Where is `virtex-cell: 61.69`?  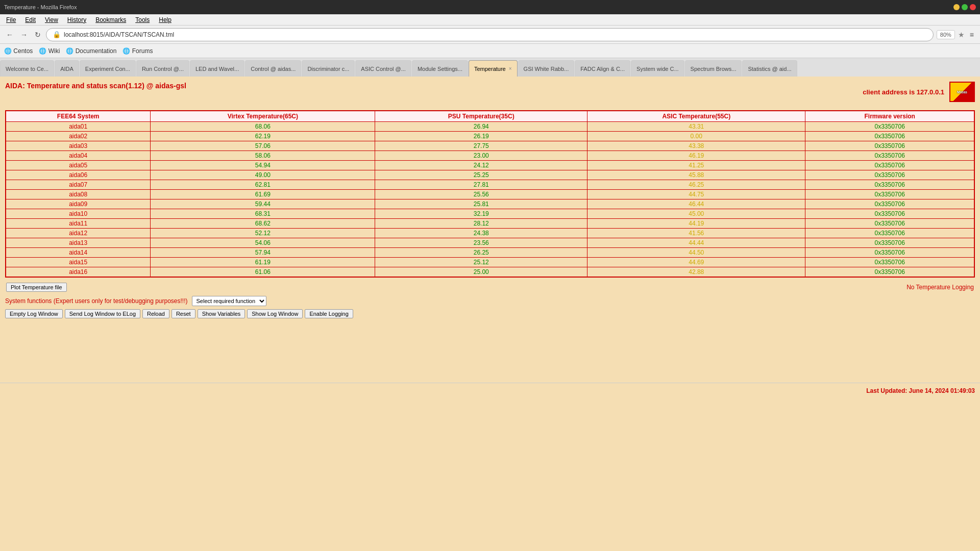 virtex-cell: 61.69 is located at coordinates (263, 195).